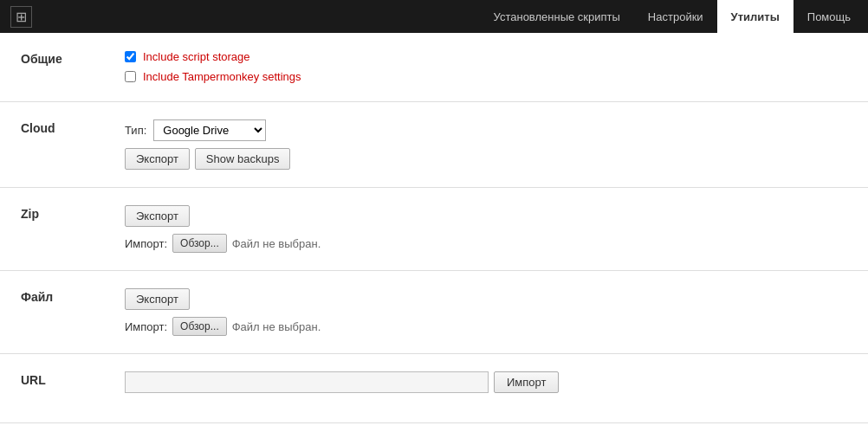 The image size is (868, 445). I want to click on cloud-label: Cloud, so click(73, 127).